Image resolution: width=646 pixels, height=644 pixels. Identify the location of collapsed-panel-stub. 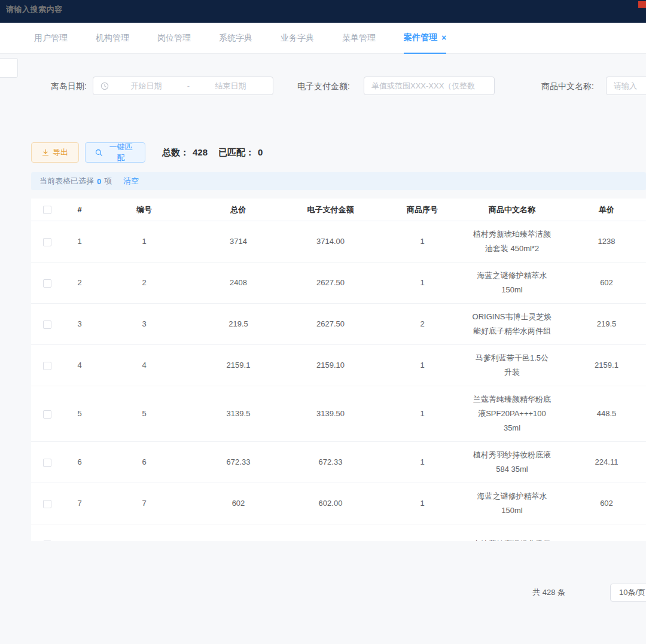
(9, 68).